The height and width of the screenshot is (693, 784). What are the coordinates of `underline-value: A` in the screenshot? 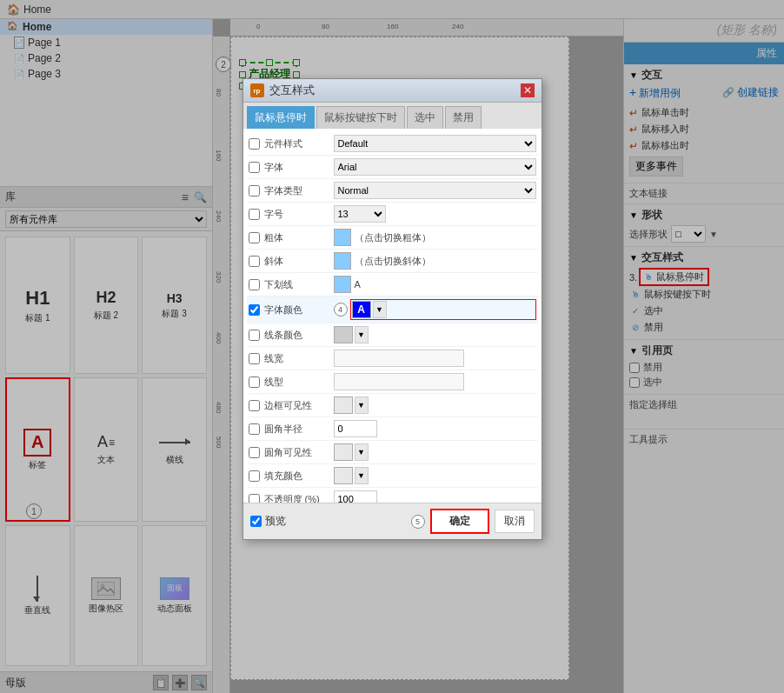 It's located at (358, 284).